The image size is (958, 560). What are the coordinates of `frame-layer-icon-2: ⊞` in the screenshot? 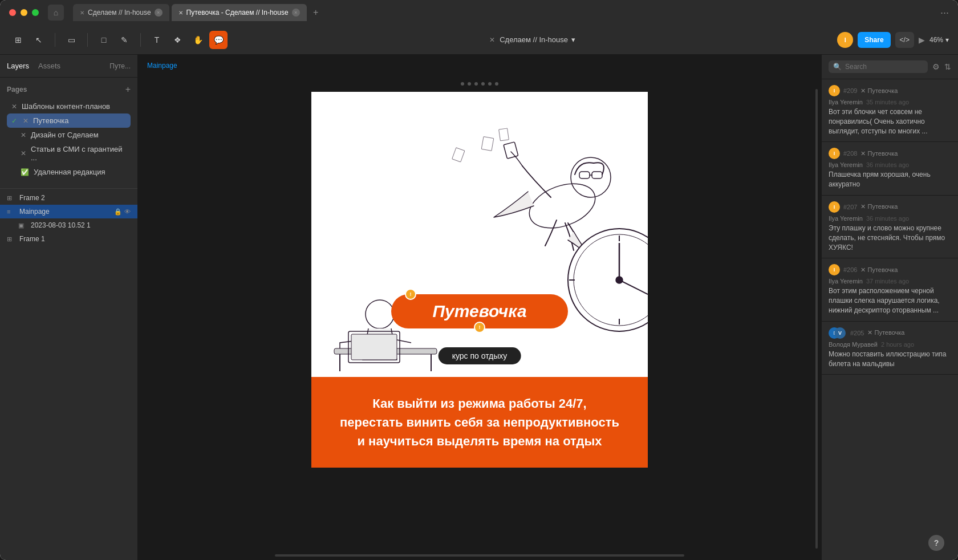 It's located at (11, 240).